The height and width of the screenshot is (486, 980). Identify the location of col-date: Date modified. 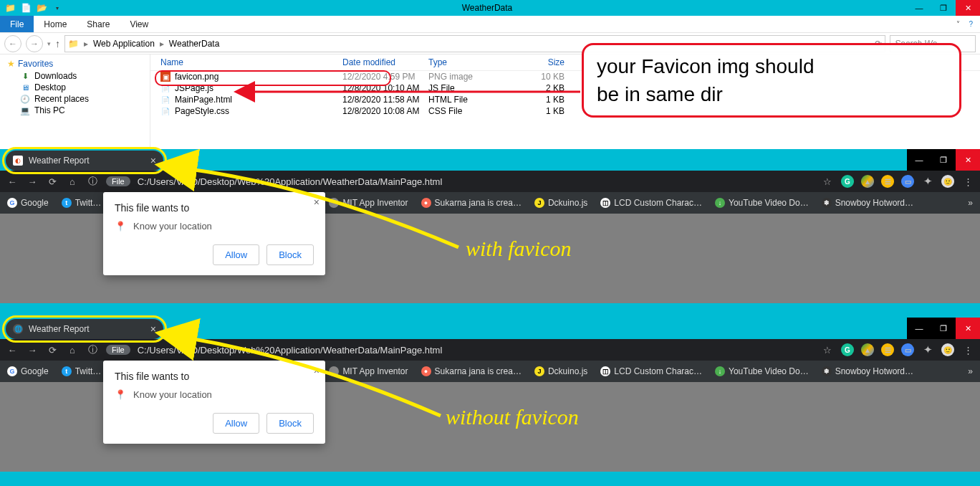
(385, 62).